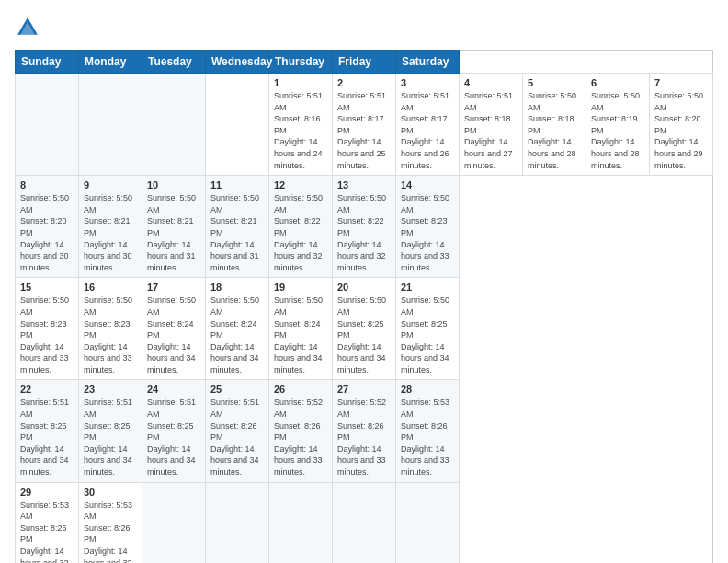  What do you see at coordinates (364, 63) in the screenshot?
I see `day-header-friday: Friday` at bounding box center [364, 63].